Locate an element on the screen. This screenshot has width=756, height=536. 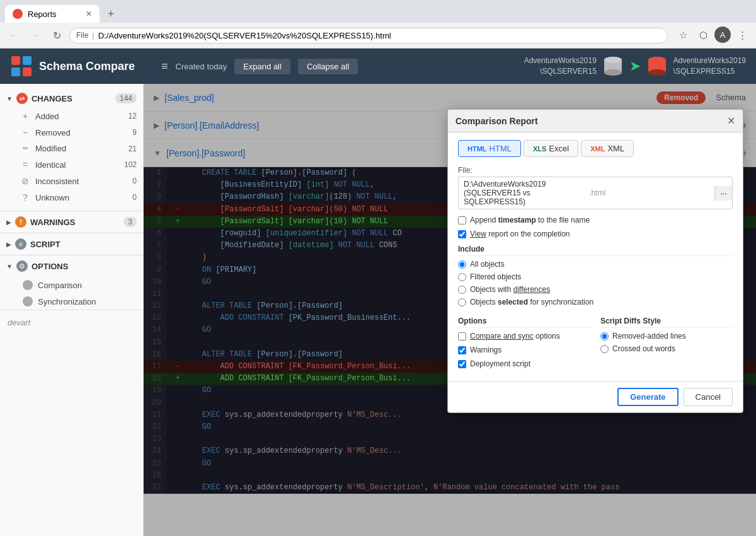
removed-added-label: Removed-added lines is located at coordinates (649, 336).